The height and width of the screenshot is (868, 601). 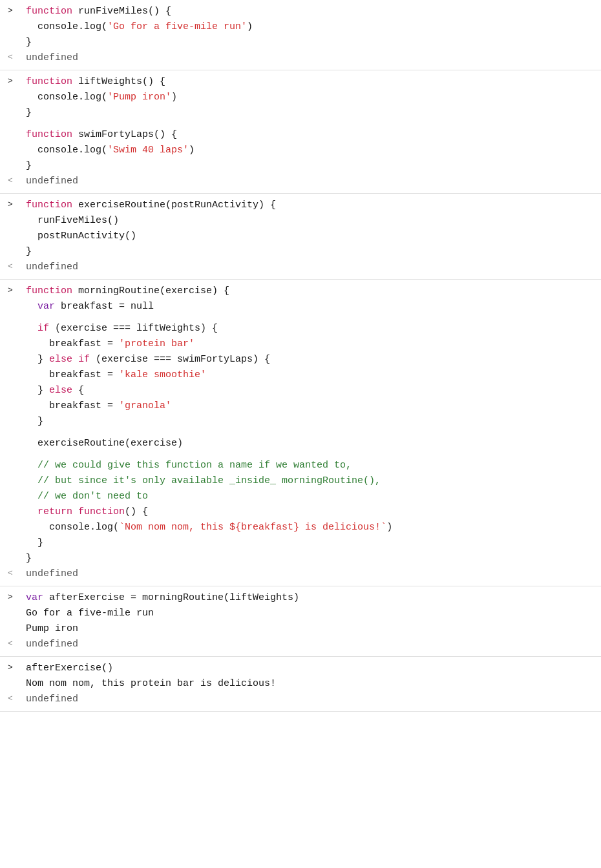 What do you see at coordinates (300, 684) in the screenshot?
I see `output-log-line: Nom nom nom, this protein bar is delicio…` at bounding box center [300, 684].